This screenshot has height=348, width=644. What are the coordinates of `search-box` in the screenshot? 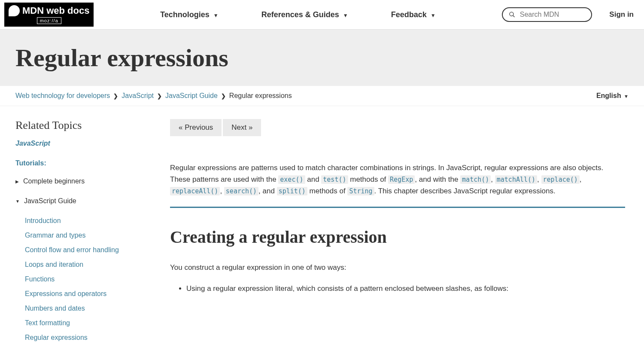 It's located at (547, 15).